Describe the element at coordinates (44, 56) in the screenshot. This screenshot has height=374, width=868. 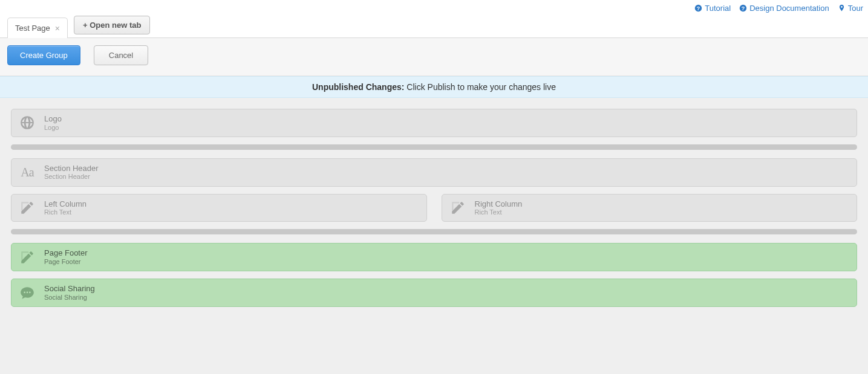
I see `create-group-button: Create Group` at that location.